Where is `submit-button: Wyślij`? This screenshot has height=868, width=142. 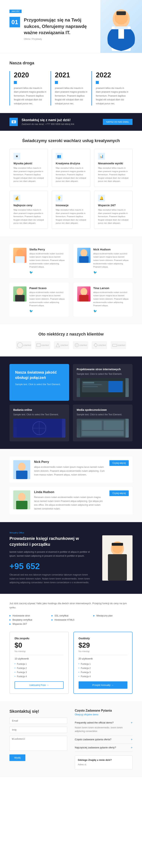 submit-button: Wyślij is located at coordinates (18, 757).